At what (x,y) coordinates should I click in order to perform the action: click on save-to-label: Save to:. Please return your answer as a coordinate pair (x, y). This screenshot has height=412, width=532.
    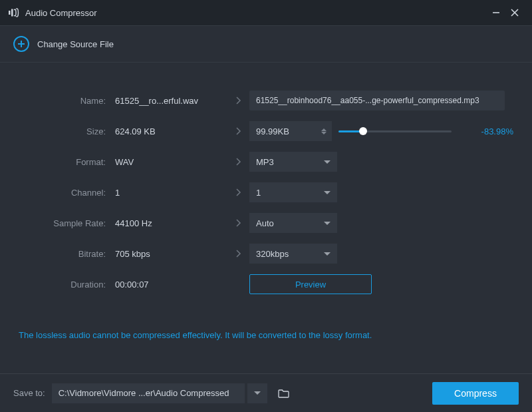
    Looking at the image, I should click on (29, 393).